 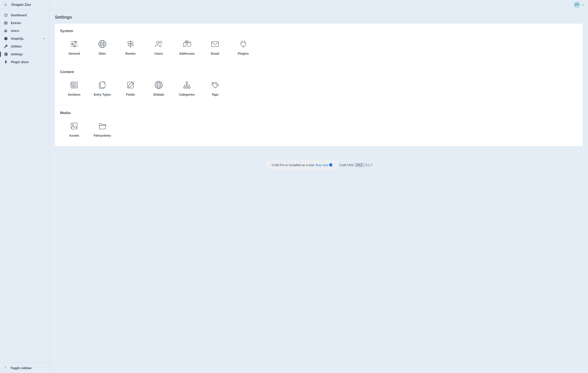 I want to click on tile-categories: Categories, so click(x=187, y=89).